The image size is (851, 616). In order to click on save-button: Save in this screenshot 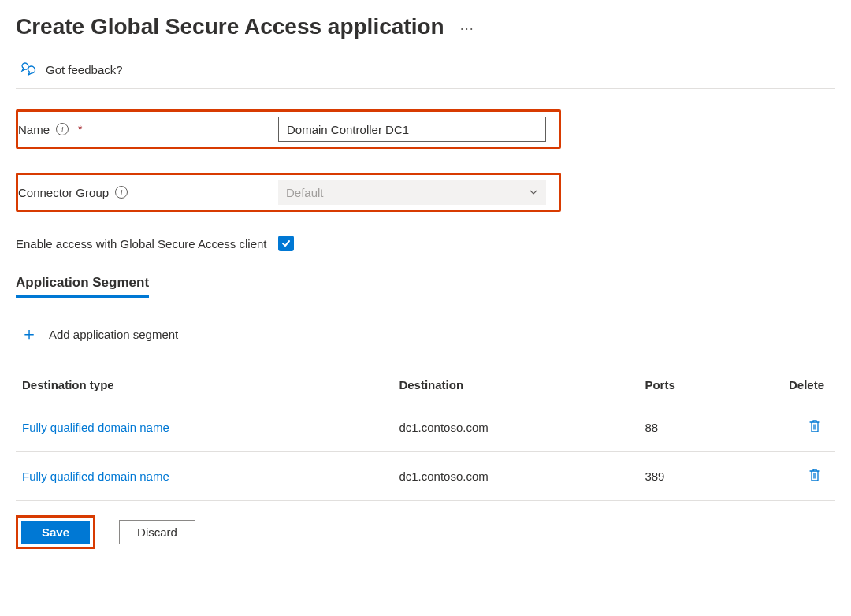, I will do `click(55, 533)`.